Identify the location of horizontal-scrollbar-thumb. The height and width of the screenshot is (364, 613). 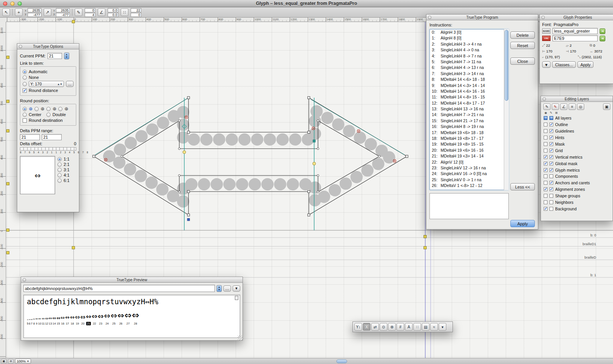
(342, 361).